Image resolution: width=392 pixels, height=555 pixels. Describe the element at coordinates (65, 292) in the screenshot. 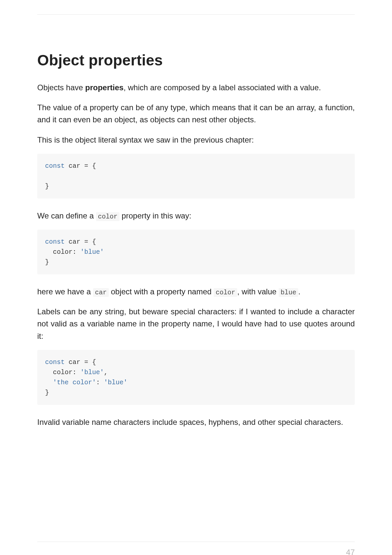

I see `text: here we have a` at that location.